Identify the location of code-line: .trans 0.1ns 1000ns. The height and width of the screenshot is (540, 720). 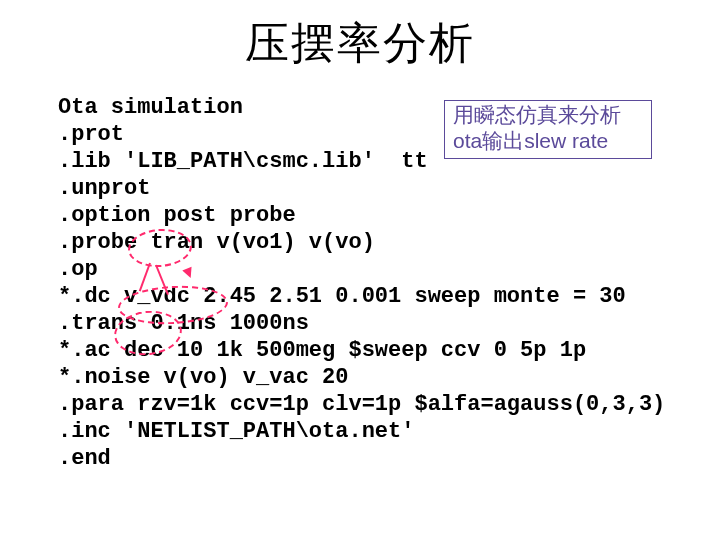
(184, 324).